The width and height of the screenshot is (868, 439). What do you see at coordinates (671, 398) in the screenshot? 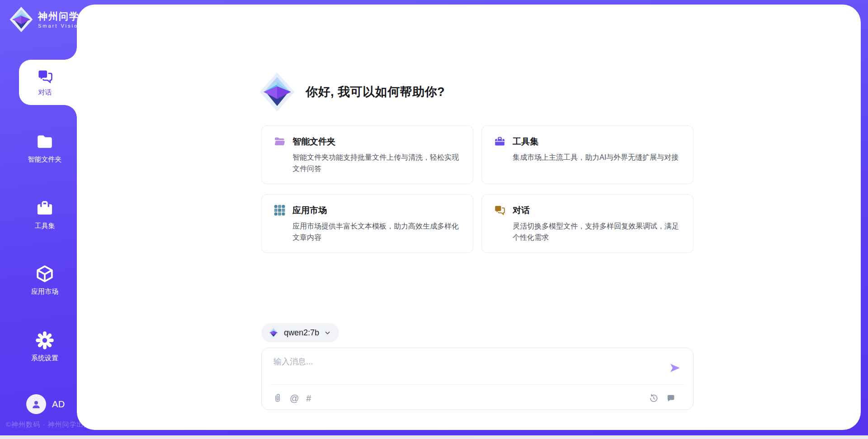
I see `feedback-icon` at bounding box center [671, 398].